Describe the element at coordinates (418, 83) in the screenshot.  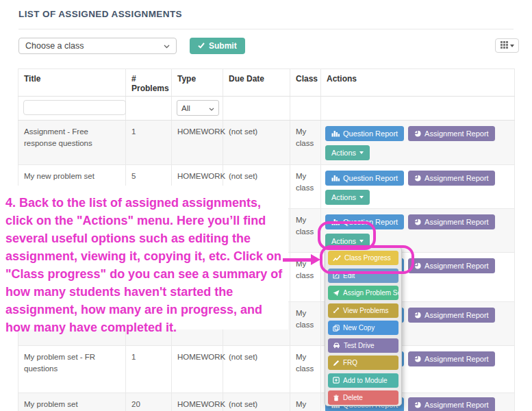
I see `col-actions: Actions` at that location.